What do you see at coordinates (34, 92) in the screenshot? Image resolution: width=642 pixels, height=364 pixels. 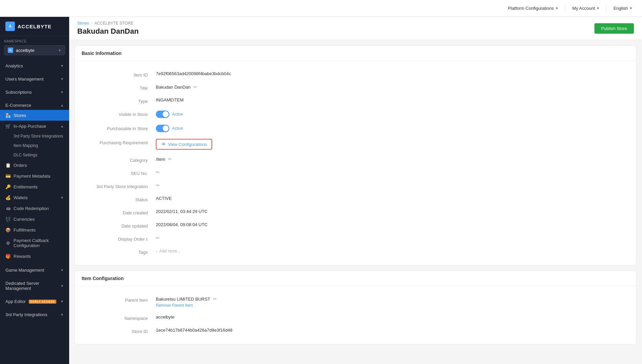 I see `sidebar-subscriptions-header: Subscriptions ▼` at bounding box center [34, 92].